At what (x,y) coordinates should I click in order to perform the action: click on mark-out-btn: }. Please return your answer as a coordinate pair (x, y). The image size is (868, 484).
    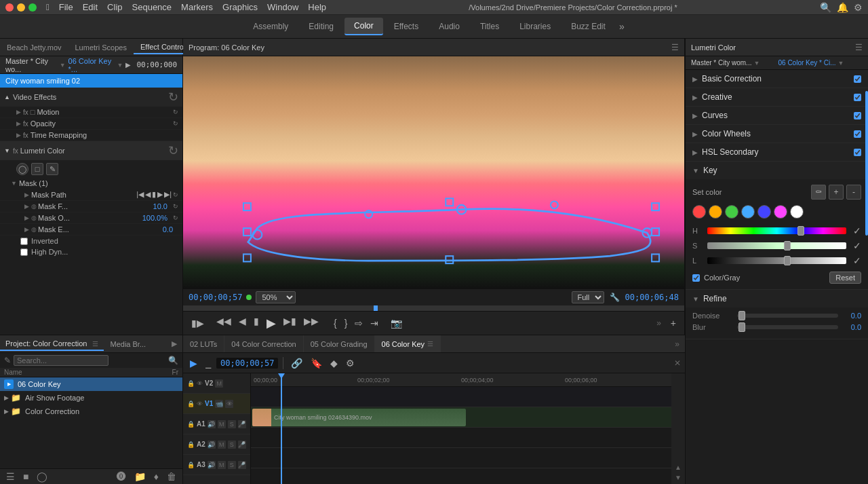
    Looking at the image, I should click on (346, 323).